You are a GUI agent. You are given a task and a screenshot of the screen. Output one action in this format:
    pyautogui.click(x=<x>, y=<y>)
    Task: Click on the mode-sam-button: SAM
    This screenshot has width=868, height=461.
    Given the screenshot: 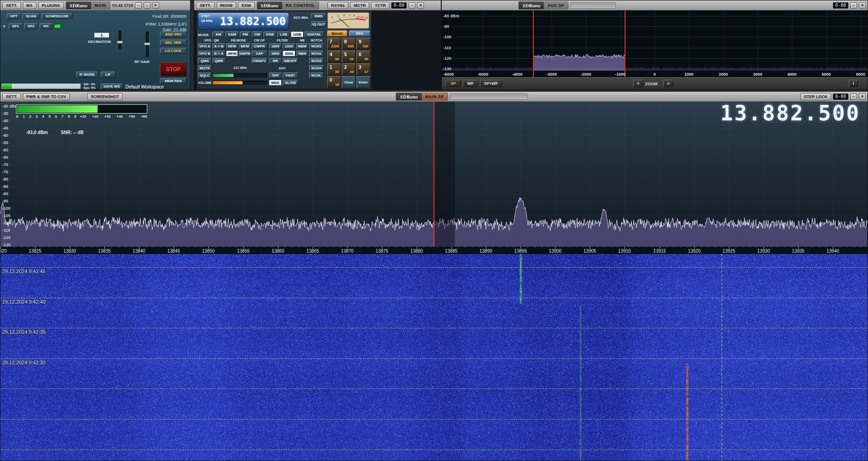 What is the action you would take?
    pyautogui.click(x=232, y=35)
    